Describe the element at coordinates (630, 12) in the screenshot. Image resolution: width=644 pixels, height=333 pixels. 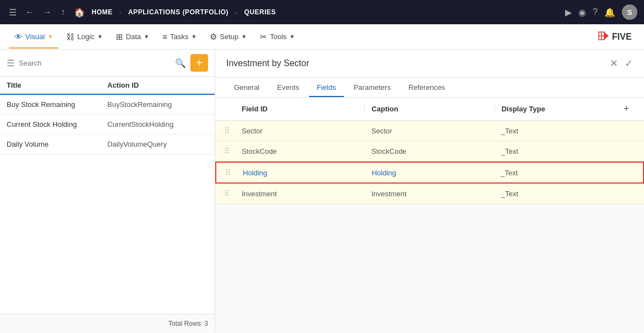
I see `avatar: S` at that location.